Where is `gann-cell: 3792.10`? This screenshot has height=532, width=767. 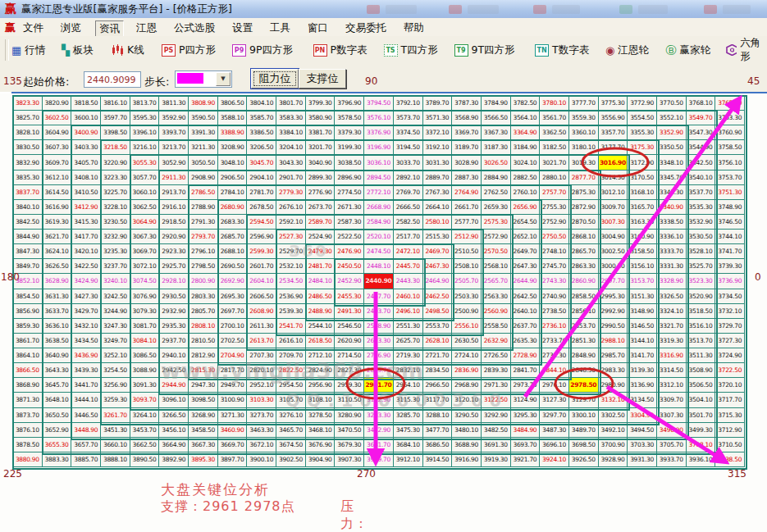
gann-cell: 3792.10 is located at coordinates (409, 103).